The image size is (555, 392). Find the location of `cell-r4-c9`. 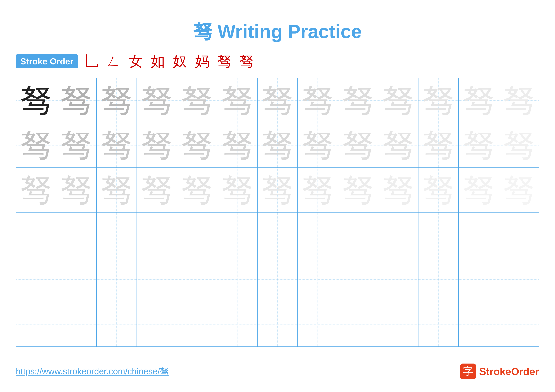

cell-r4-c9 is located at coordinates (358, 235).